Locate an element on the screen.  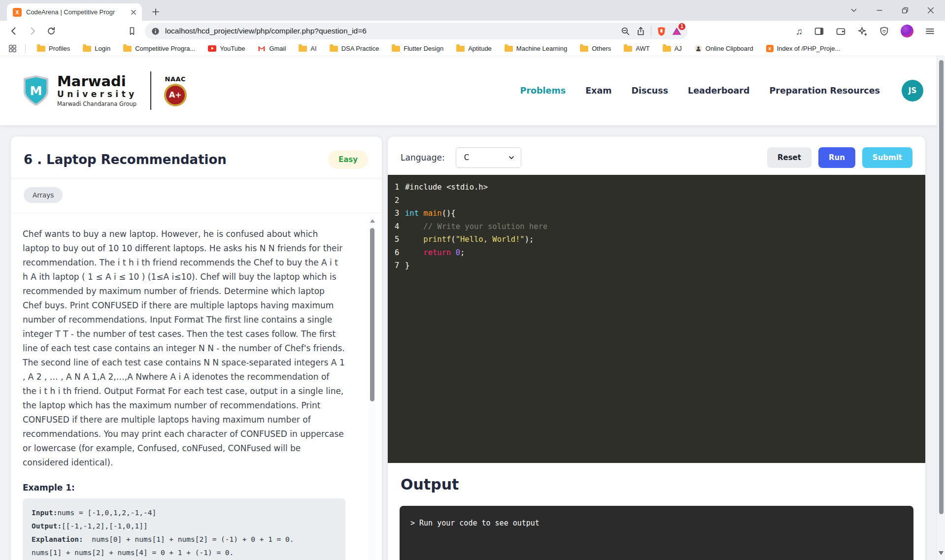
rewards-badge: 1 is located at coordinates (682, 27).